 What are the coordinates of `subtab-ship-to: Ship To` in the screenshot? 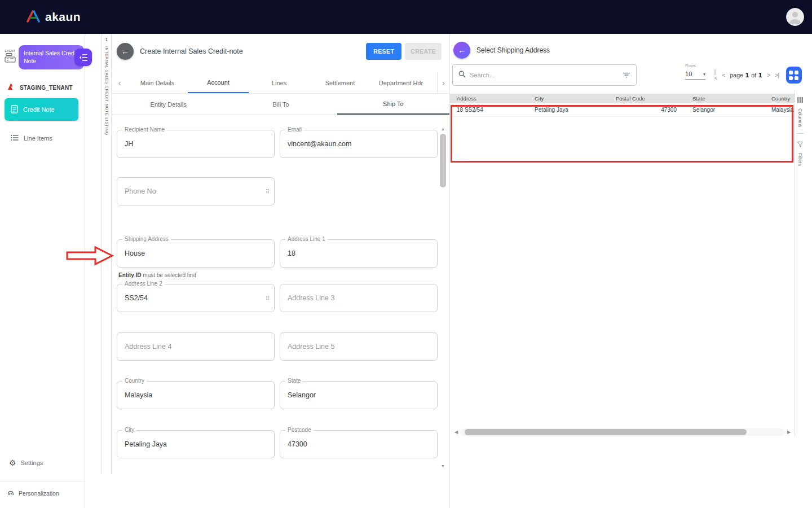 It's located at (394, 104).